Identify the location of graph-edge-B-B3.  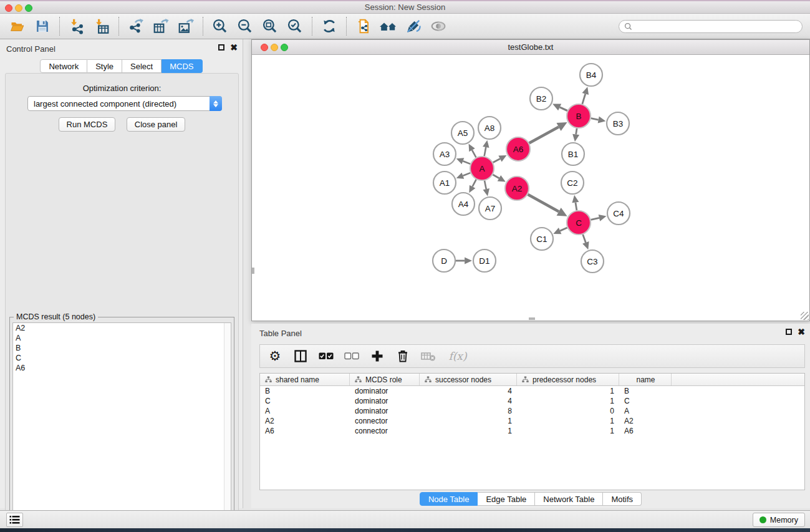
(595, 119).